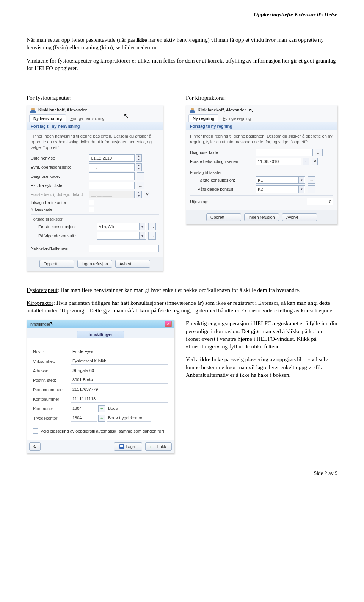 This screenshot has width=364, height=602. I want to click on input-utjevning: 0, so click(320, 202).